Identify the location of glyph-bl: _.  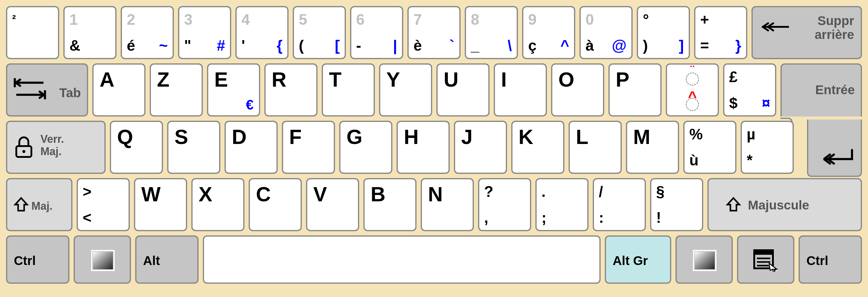
(475, 46).